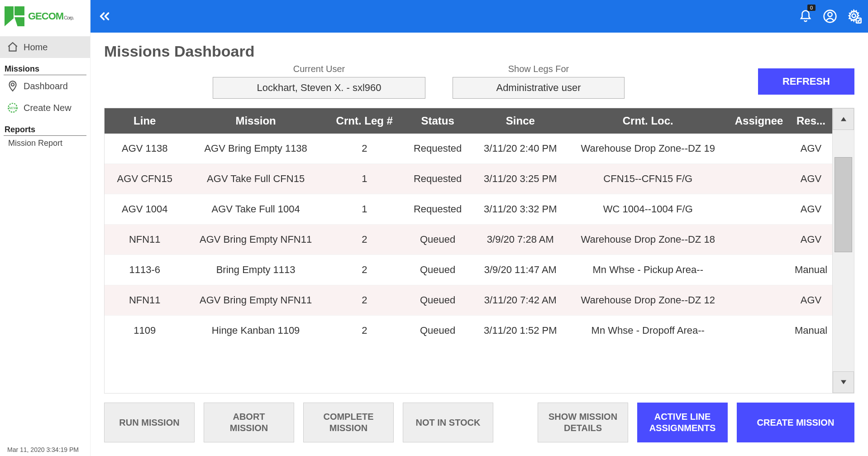  What do you see at coordinates (520, 179) in the screenshot?
I see `cell-since: 3/11/20 3:25 PM` at bounding box center [520, 179].